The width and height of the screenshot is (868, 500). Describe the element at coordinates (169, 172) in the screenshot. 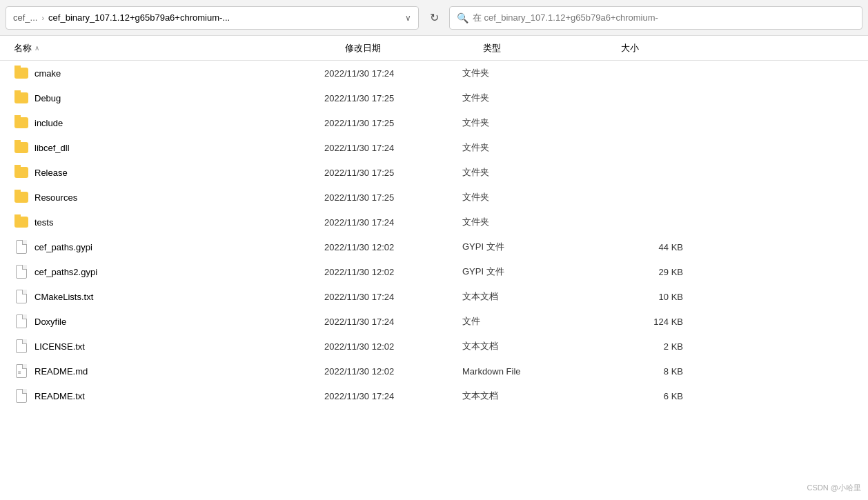

I see `file-name: Release` at that location.